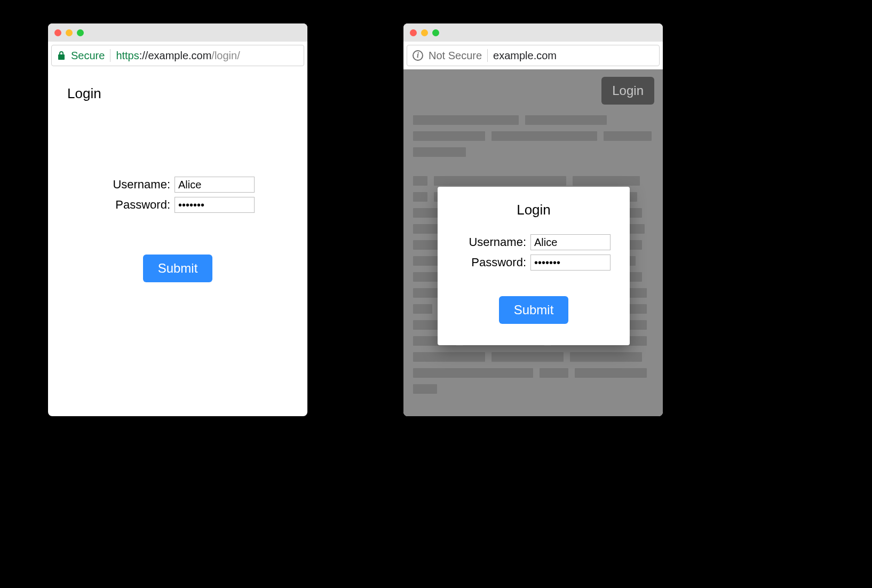 The image size is (872, 588). What do you see at coordinates (628, 91) in the screenshot?
I see `login-button: Login` at bounding box center [628, 91].